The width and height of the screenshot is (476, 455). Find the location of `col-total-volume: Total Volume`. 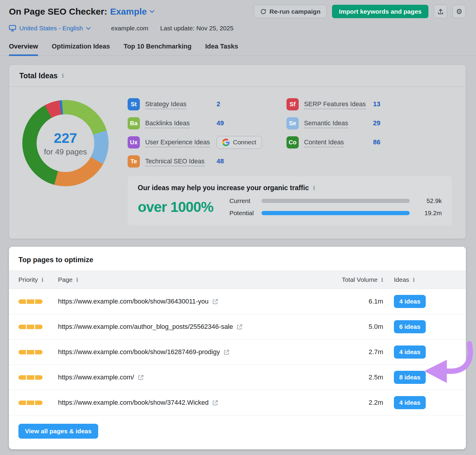

col-total-volume: Total Volume is located at coordinates (360, 280).